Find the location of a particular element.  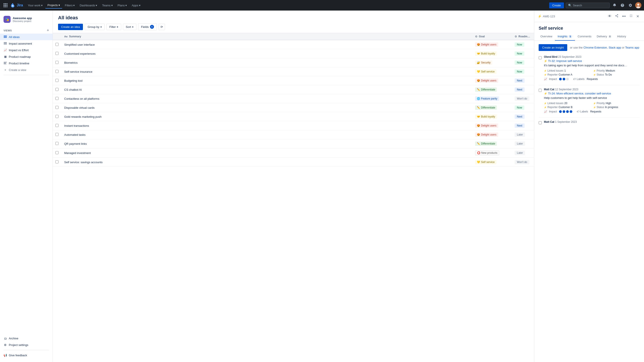

expand-button is located at coordinates (631, 16).